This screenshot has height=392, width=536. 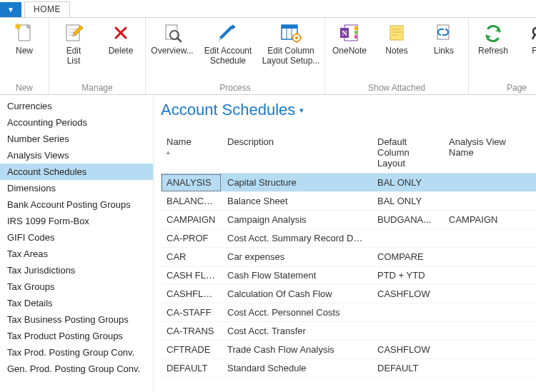 What do you see at coordinates (192, 276) in the screenshot?
I see `cell-name: CASH FLOW` at bounding box center [192, 276].